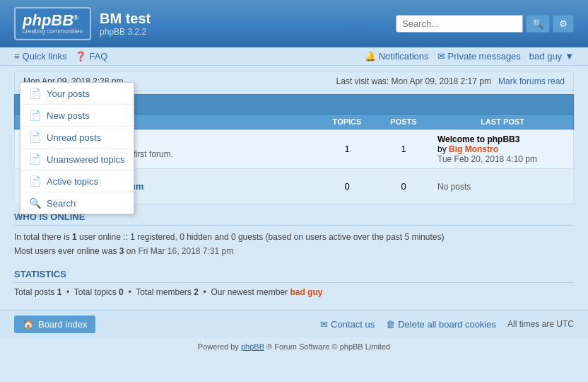 The image size is (588, 382). Describe the element at coordinates (82, 24) in the screenshot. I see `logo-area: phpBB® creating communities BM test phpB…` at that location.